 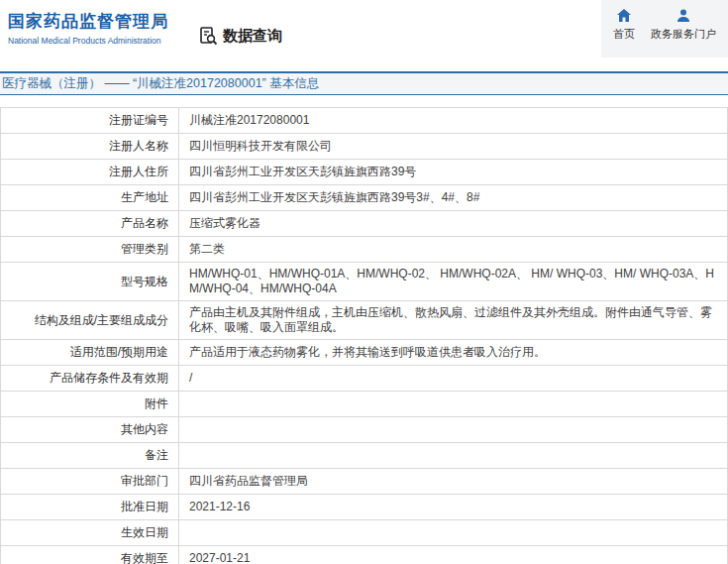 I want to click on user-icon, so click(x=683, y=16).